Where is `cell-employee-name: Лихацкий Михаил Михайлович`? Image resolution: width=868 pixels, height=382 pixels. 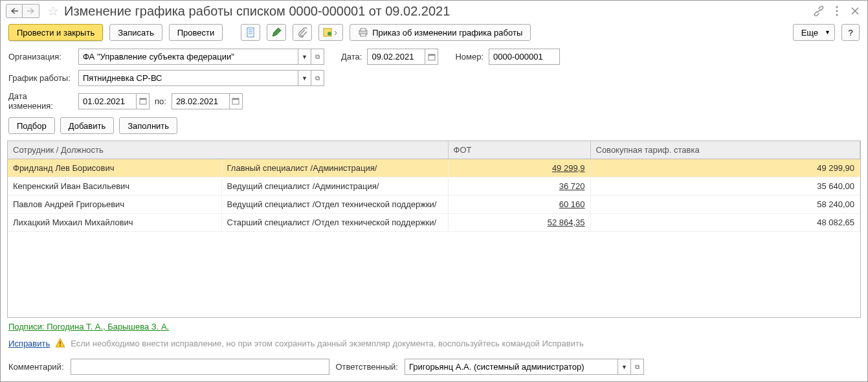
cell-employee-name: Лихацкий Михаил Михайлович is located at coordinates (115, 223).